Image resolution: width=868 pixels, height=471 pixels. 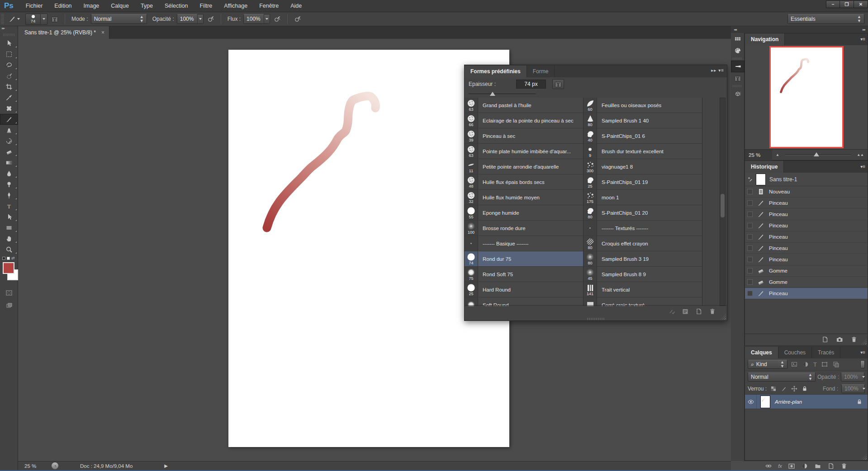 I want to click on brush-preset-row: 32 Huile flux humide moyen, so click(x=524, y=198).